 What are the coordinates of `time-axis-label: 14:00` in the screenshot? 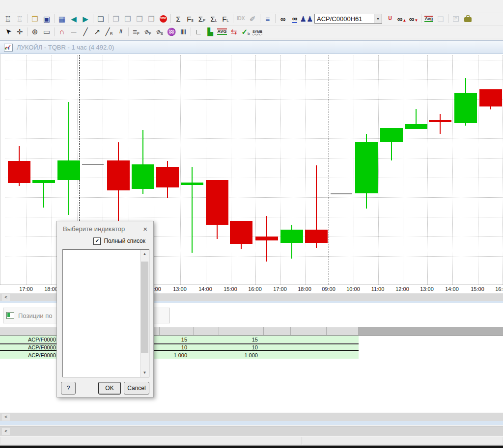 It's located at (205, 289).